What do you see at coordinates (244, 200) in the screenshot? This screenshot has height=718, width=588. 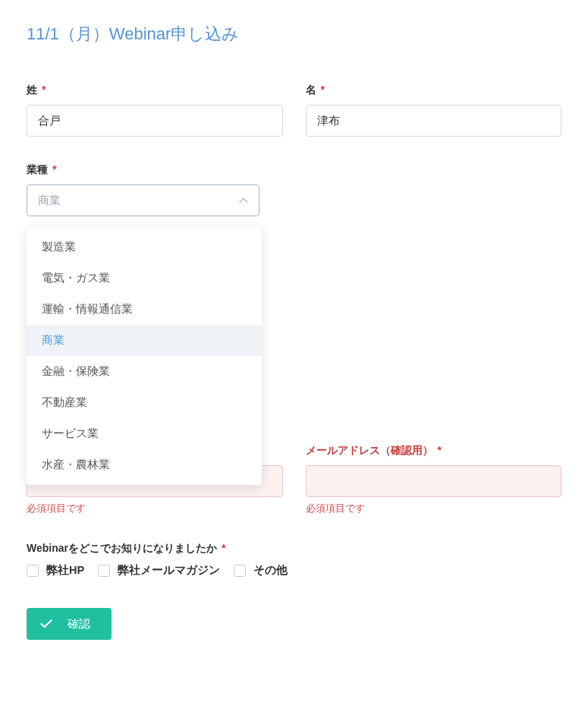 I see `chevron-up-icon` at bounding box center [244, 200].